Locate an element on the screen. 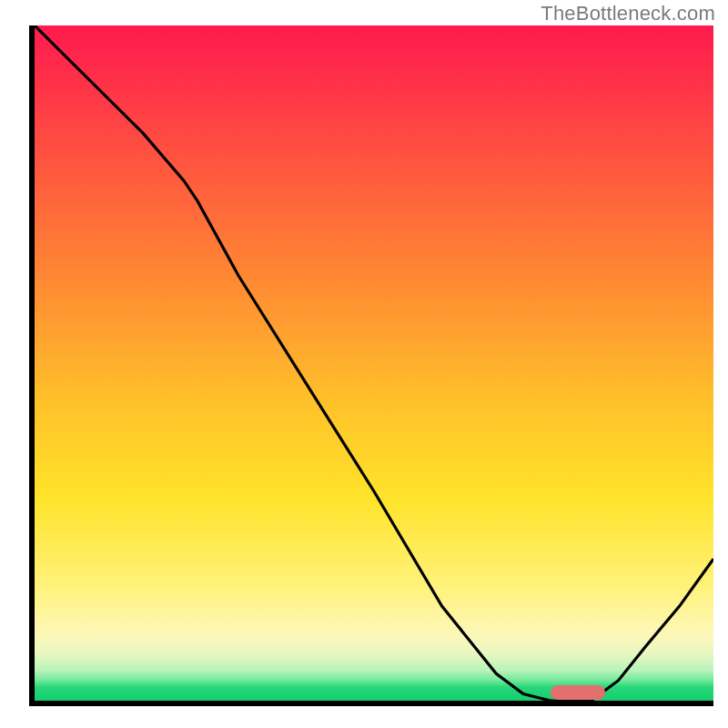 This screenshot has width=728, height=728. watermark-text: TheBottleneck.com is located at coordinates (628, 14).